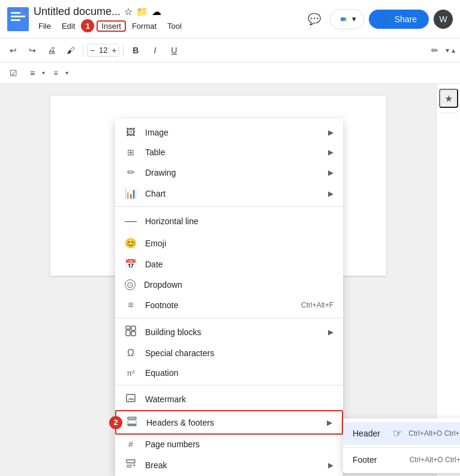  I want to click on menu-item-page-numbers: # Page numbers, so click(229, 444).